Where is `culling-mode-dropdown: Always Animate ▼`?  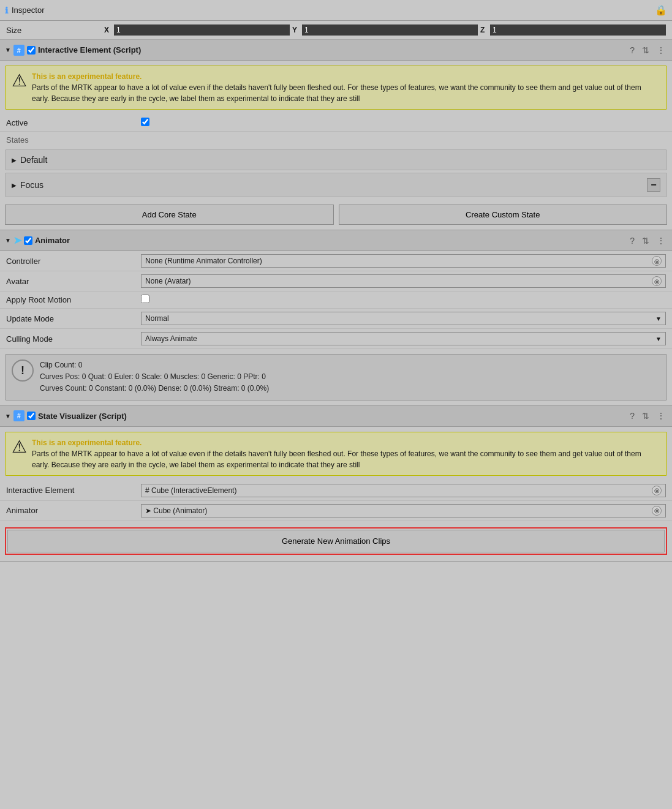
culling-mode-dropdown: Always Animate ▼ is located at coordinates (403, 339).